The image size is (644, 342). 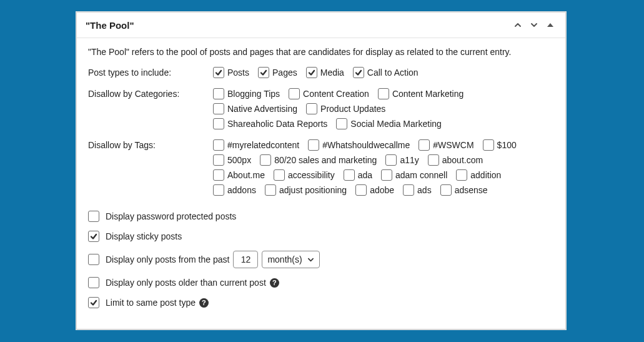 What do you see at coordinates (325, 73) in the screenshot?
I see `post-type-item: Media` at bounding box center [325, 73].